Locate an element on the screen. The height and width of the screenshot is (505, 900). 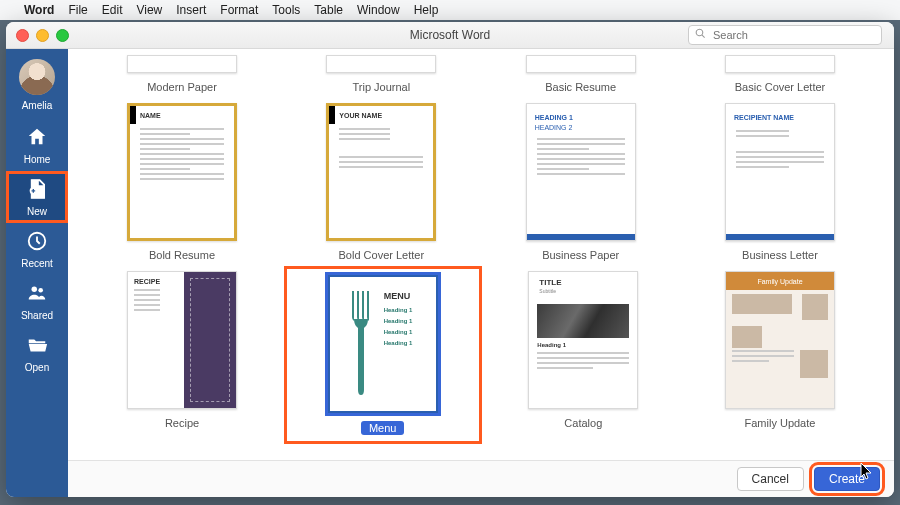
menu-format: Format is located at coordinates (239, 10).